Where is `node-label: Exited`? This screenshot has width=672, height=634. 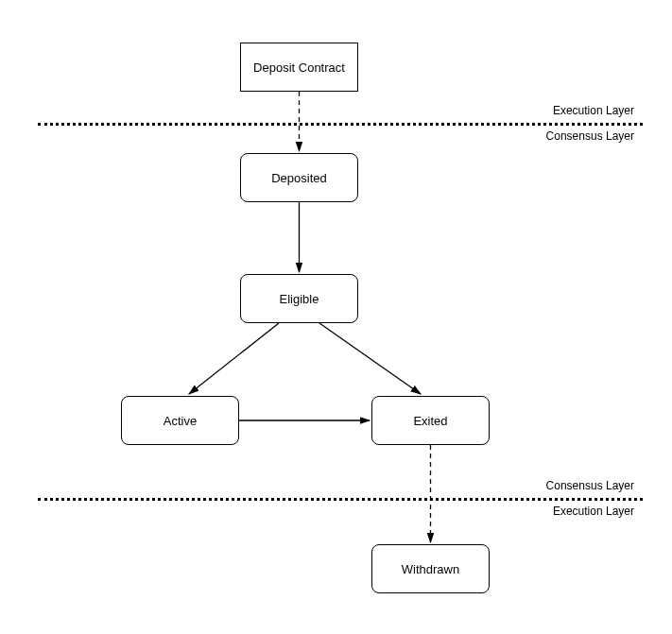 node-label: Exited is located at coordinates (430, 421).